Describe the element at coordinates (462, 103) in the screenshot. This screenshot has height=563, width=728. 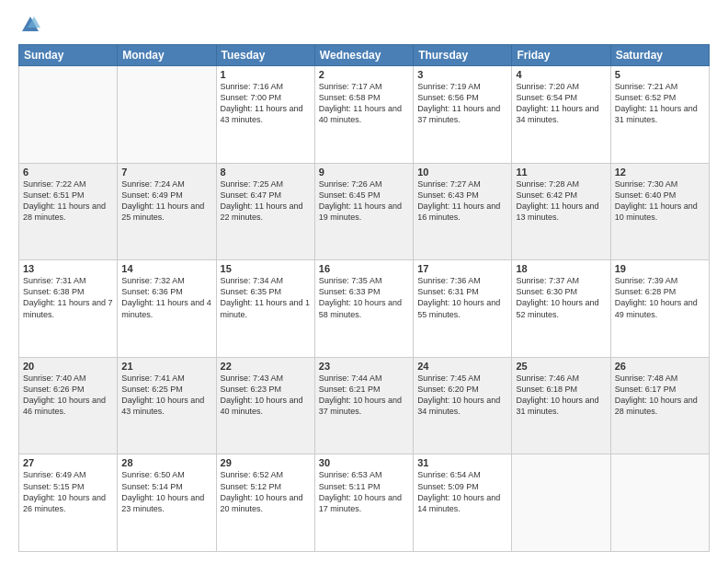
I see `day-info: Sunrise: 7:19 AM Sunset: 6:56 PM Dayligh…` at that location.